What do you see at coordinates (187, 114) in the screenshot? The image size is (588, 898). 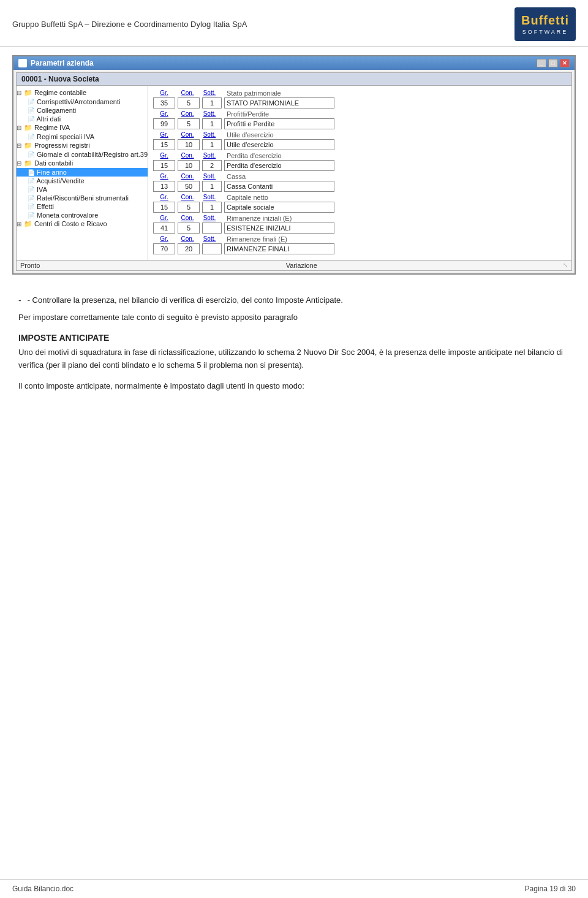 I see `col-label-con-2: Con.` at bounding box center [187, 114].